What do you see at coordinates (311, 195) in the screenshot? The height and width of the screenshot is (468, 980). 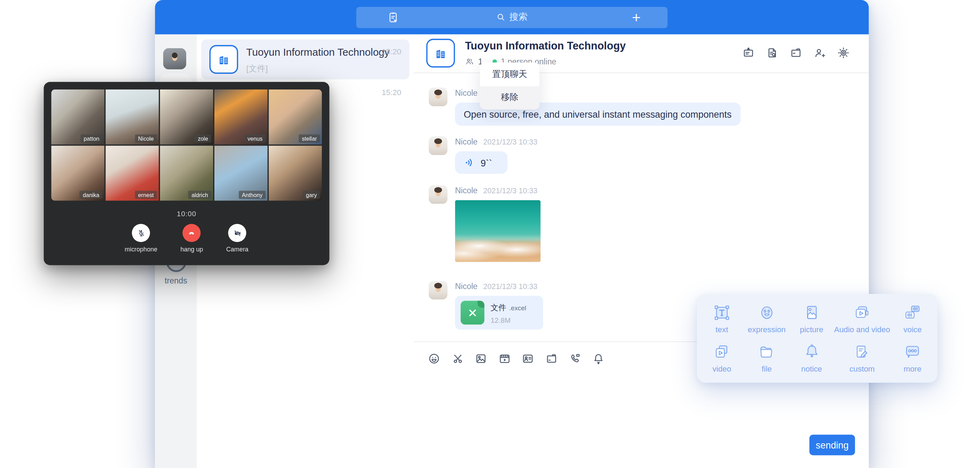 I see `participant-name: gary` at bounding box center [311, 195].